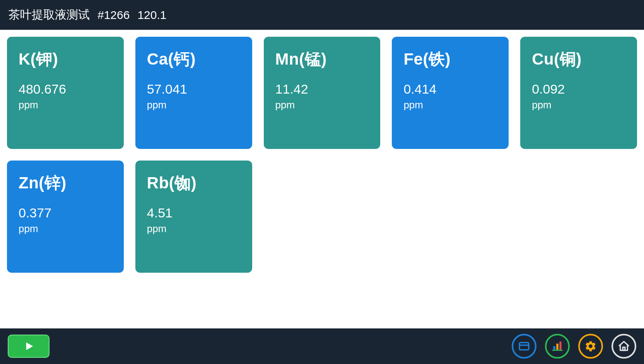  I want to click on header-value: 120.1, so click(152, 15).